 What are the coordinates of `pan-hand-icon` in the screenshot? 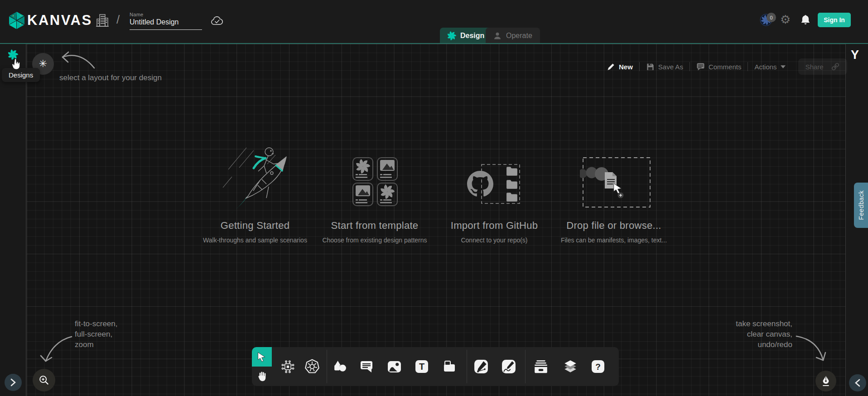 It's located at (262, 376).